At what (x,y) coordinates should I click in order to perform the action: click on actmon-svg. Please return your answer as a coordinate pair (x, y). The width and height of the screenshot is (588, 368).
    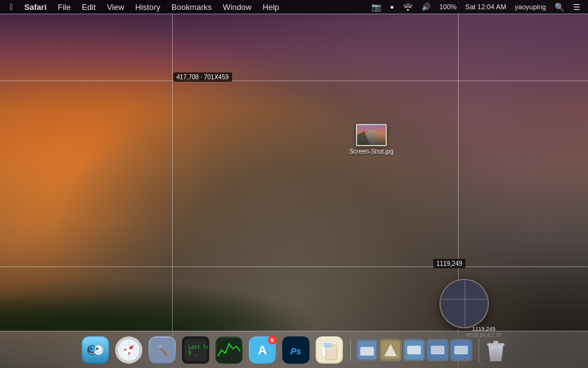
    Looking at the image, I should click on (229, 350).